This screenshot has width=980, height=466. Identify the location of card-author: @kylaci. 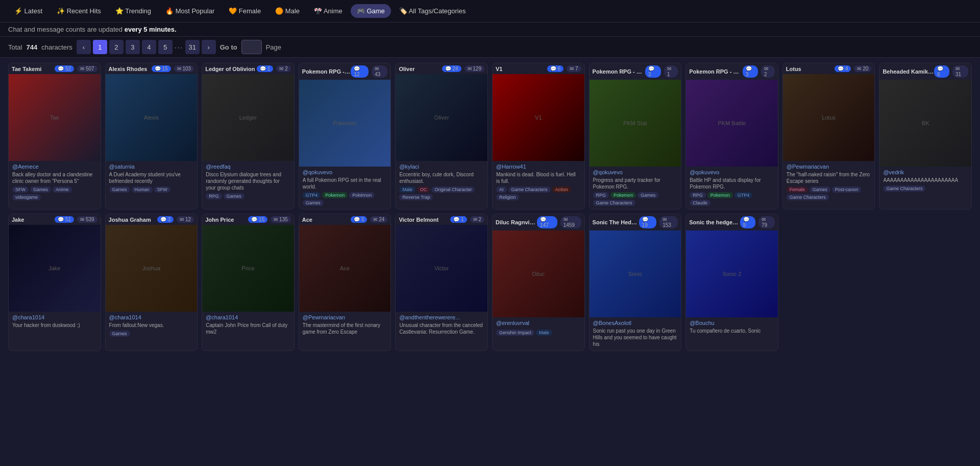
(442, 167).